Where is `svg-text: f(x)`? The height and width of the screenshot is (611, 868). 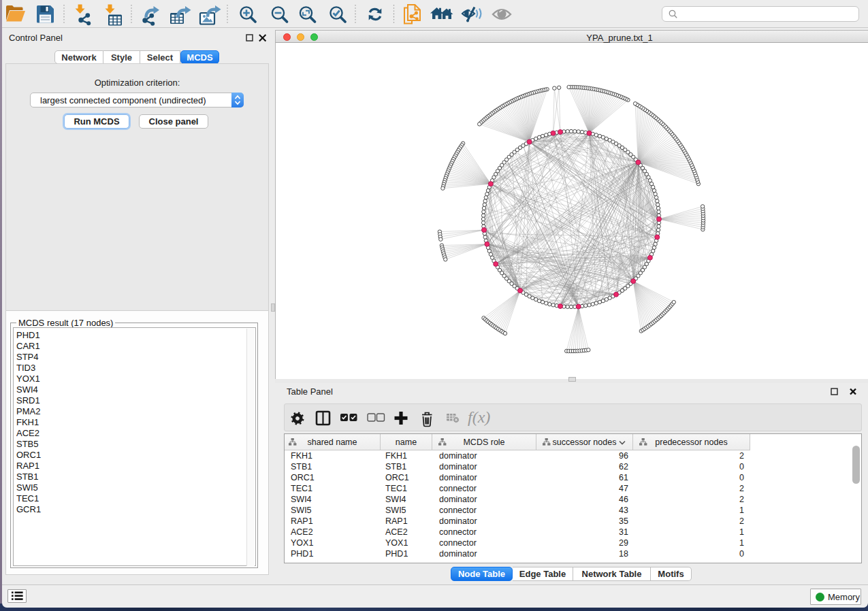
svg-text: f(x) is located at coordinates (479, 417).